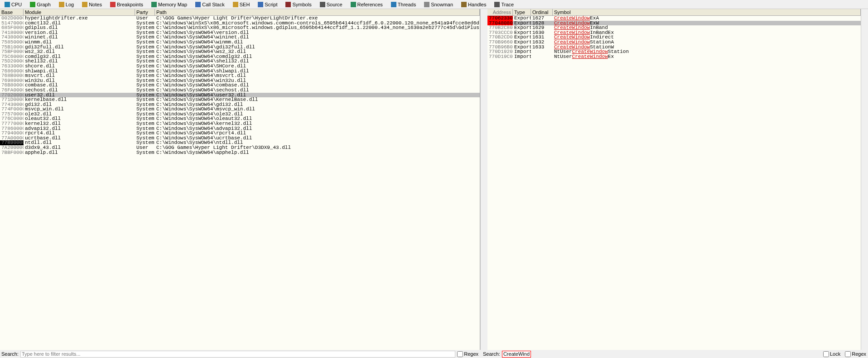 This screenshot has height=358, width=868. Describe the element at coordinates (317, 57) in the screenshot. I see `module-path: C:\Windows\SysWOW64\comdlg32.dll` at that location.